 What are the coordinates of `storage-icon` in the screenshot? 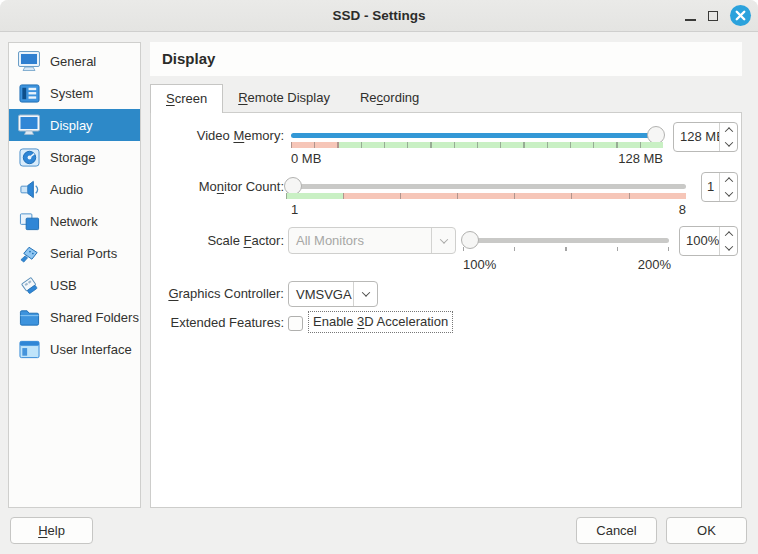 It's located at (29, 157).